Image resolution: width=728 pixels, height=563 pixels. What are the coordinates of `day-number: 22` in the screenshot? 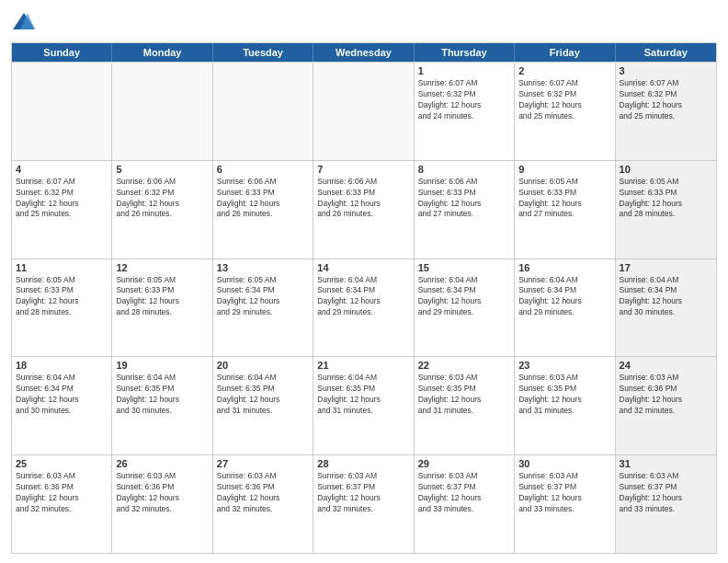 It's located at (464, 365).